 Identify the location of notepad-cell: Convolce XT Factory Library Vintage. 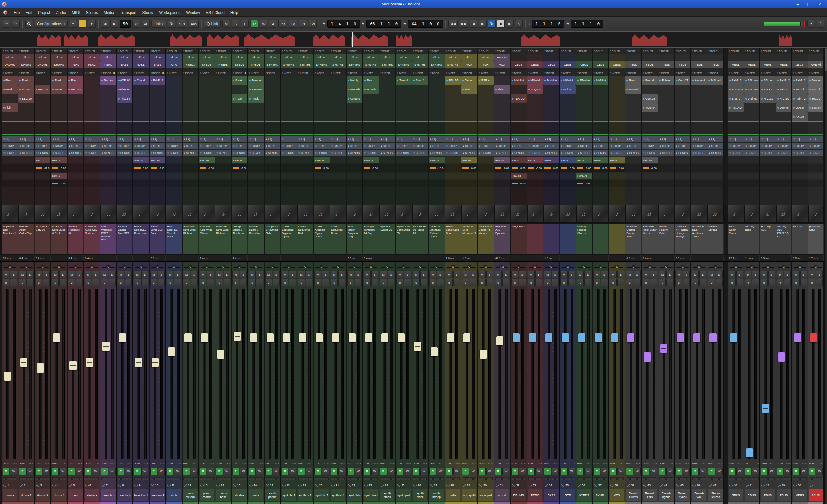
(683, 239).